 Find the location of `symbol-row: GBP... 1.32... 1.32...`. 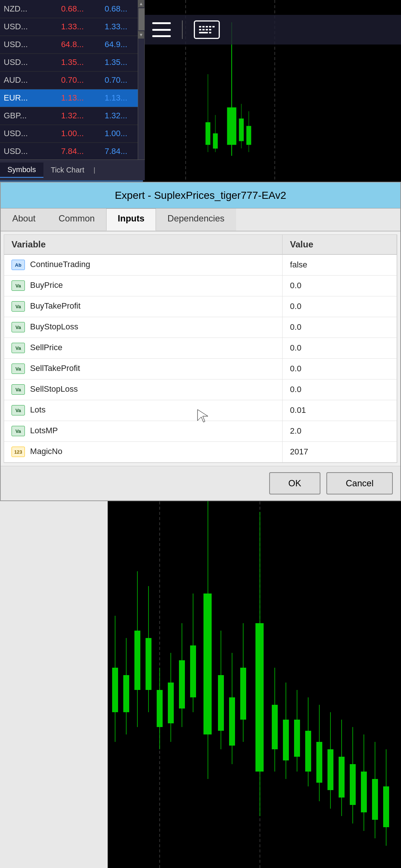

symbol-row: GBP... 1.32... 1.32... is located at coordinates (72, 116).